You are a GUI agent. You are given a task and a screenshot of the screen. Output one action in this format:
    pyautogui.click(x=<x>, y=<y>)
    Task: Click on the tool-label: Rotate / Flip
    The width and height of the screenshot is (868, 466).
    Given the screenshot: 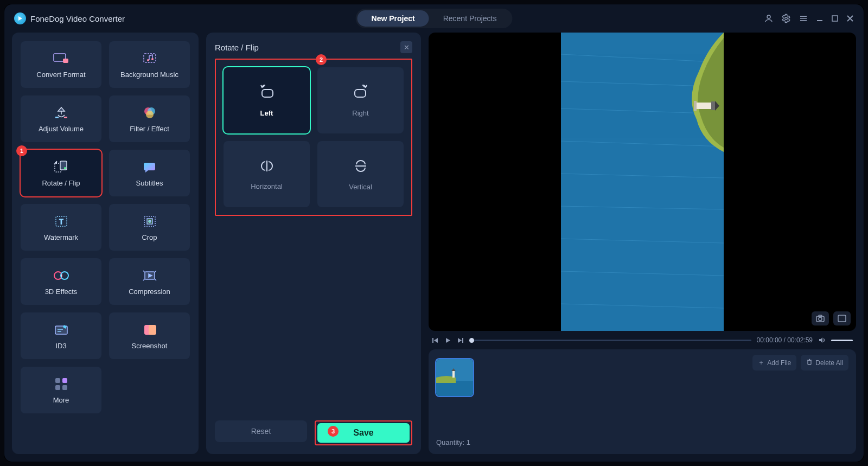 What is the action you would take?
    pyautogui.click(x=61, y=183)
    